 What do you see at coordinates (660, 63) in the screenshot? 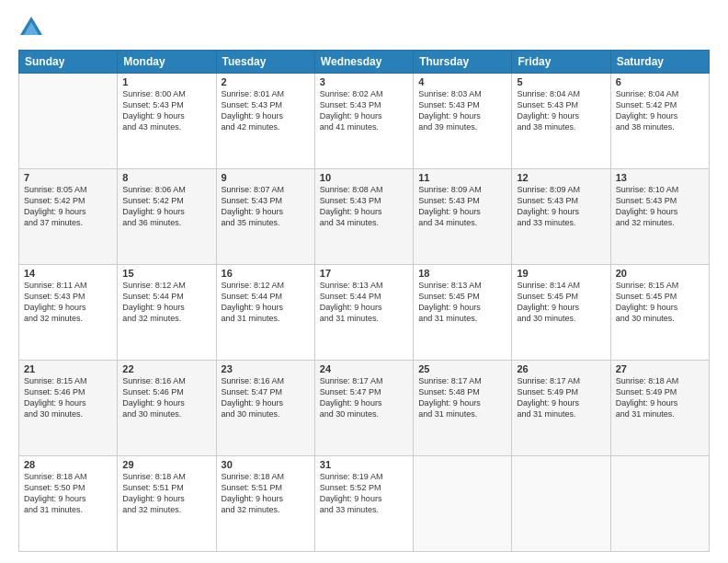
I see `weekday-header-saturday: Saturday` at bounding box center [660, 63].